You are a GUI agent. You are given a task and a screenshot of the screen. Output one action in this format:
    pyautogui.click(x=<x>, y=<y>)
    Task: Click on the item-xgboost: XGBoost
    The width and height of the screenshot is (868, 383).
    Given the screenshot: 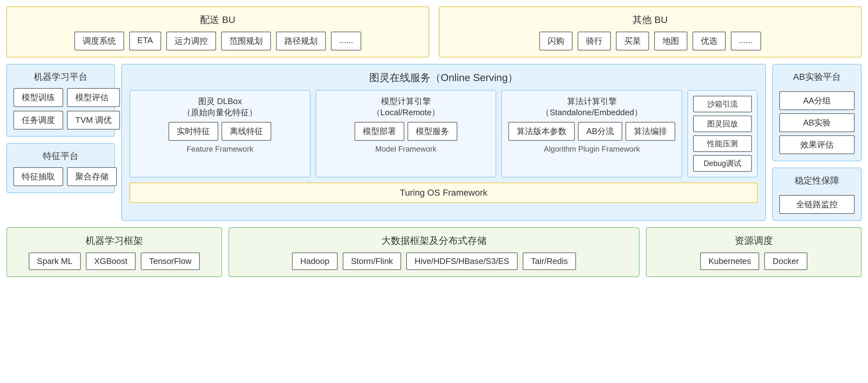 What is the action you would take?
    pyautogui.click(x=111, y=261)
    